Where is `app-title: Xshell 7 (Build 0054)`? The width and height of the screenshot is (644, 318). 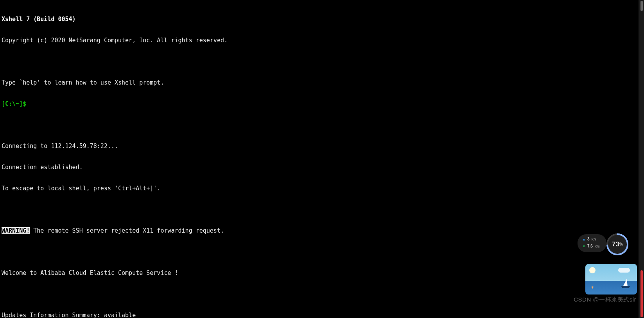
app-title: Xshell 7 (Build 0054) is located at coordinates (322, 19).